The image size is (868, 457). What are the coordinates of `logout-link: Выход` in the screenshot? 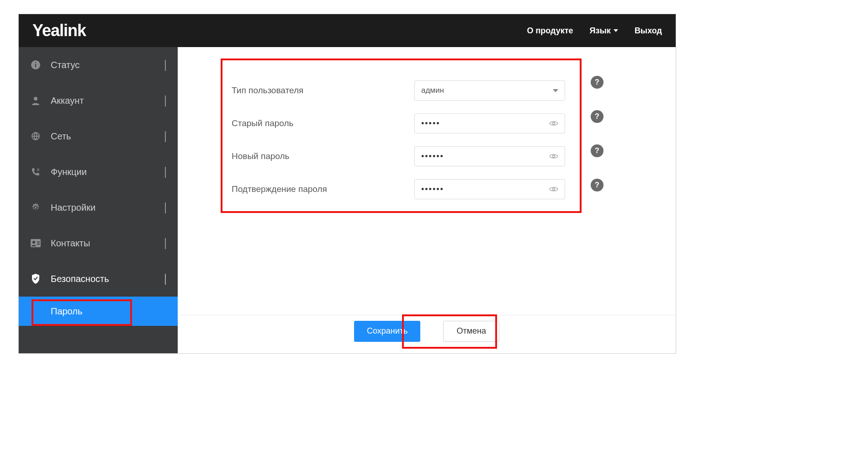 It's located at (648, 31).